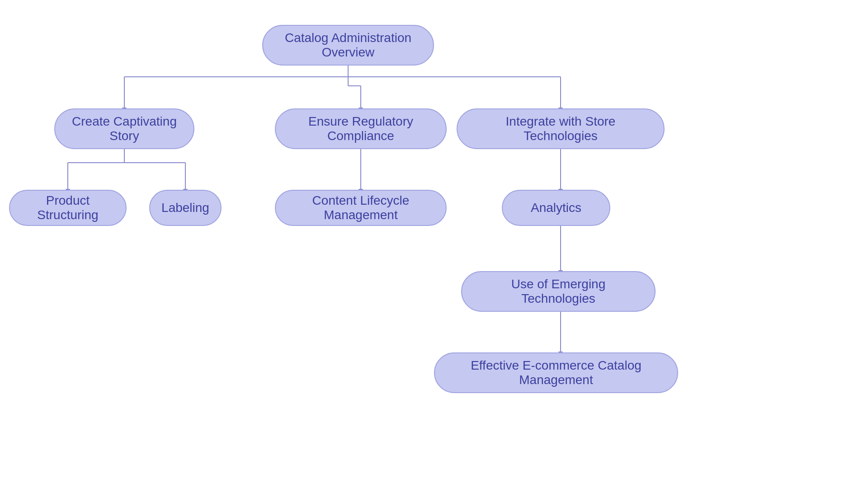  What do you see at coordinates (185, 208) in the screenshot?
I see `node-labeling-label: Labeling` at bounding box center [185, 208].